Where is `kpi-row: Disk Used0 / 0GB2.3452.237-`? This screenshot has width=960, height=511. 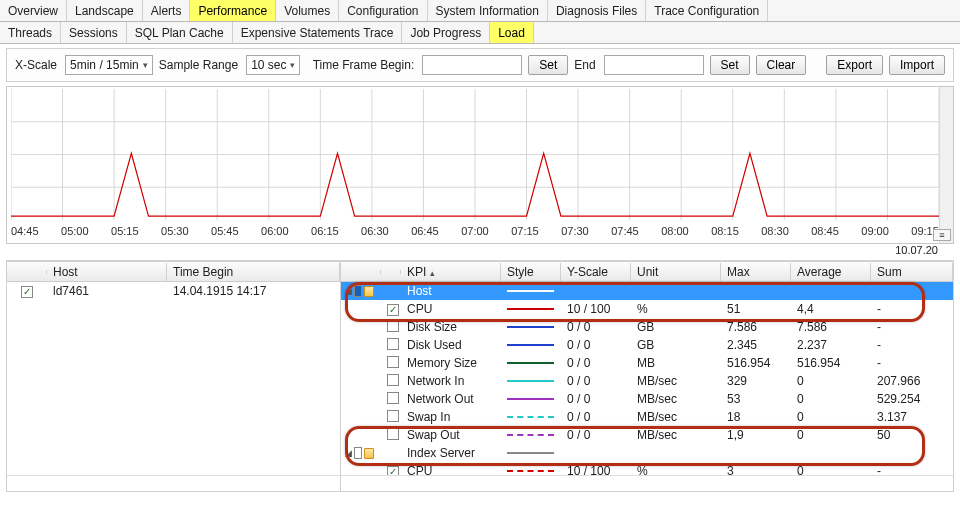
kpi-row: Disk Used0 / 0GB2.3452.237- is located at coordinates (647, 345).